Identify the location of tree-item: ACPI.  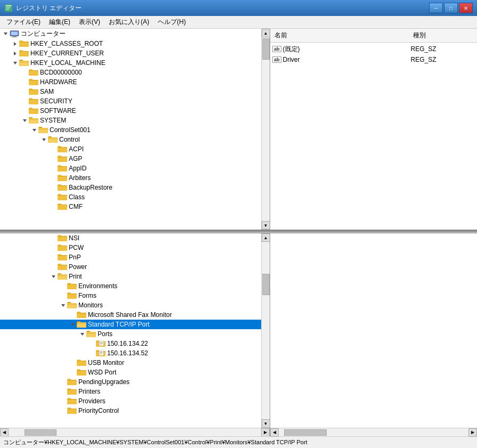
(131, 149).